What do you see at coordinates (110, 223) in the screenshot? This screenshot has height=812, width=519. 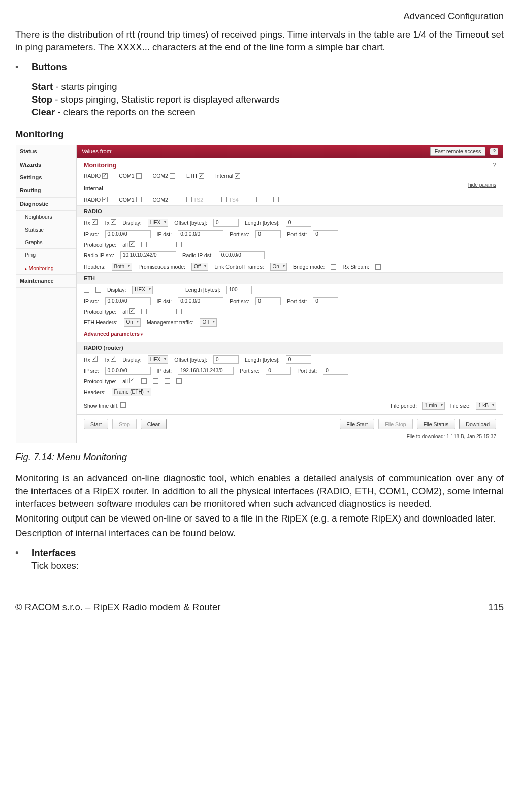 I see `radio-tx: Tx` at bounding box center [110, 223].